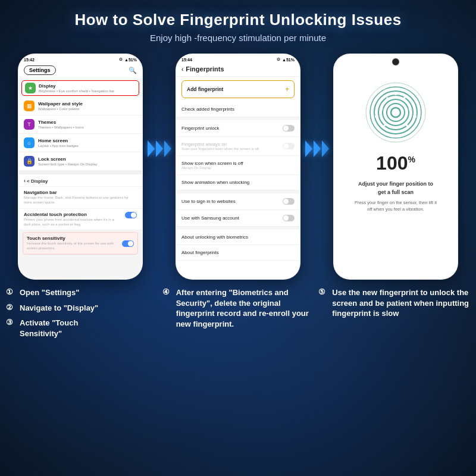  Describe the element at coordinates (87, 88) in the screenshot. I see `p1-display-text: Display Brightness • Eye comfort shield …` at that location.